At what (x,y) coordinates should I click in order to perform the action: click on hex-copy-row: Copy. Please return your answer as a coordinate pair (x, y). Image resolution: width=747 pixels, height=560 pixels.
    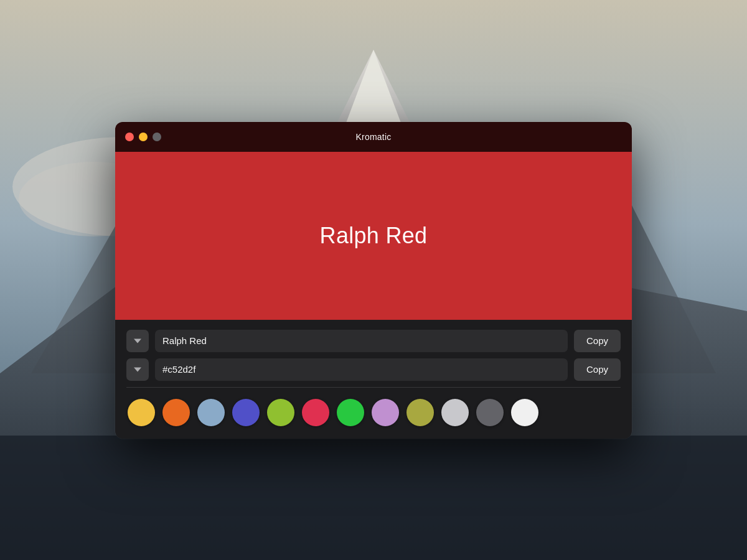
    Looking at the image, I should click on (374, 370).